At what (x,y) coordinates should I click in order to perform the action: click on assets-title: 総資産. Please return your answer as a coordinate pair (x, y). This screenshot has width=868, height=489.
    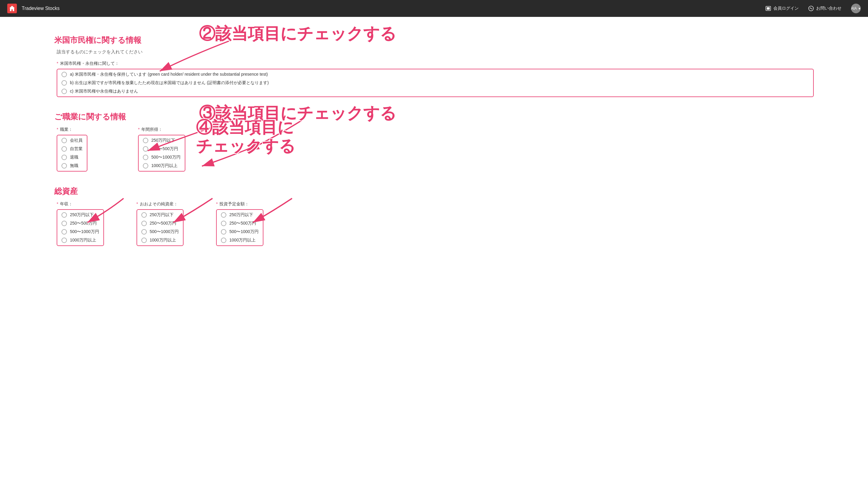
    Looking at the image, I should click on (434, 191).